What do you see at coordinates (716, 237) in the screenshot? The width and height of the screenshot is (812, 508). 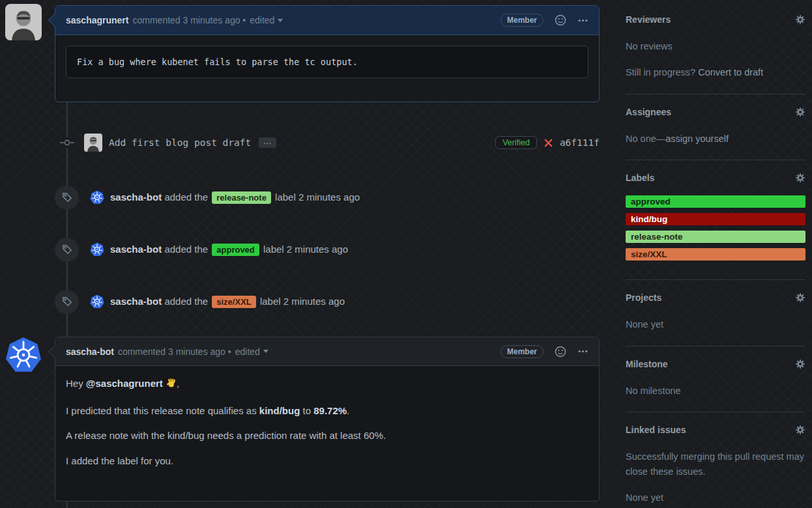 I see `sidebar-label-release-note: release-note` at bounding box center [716, 237].